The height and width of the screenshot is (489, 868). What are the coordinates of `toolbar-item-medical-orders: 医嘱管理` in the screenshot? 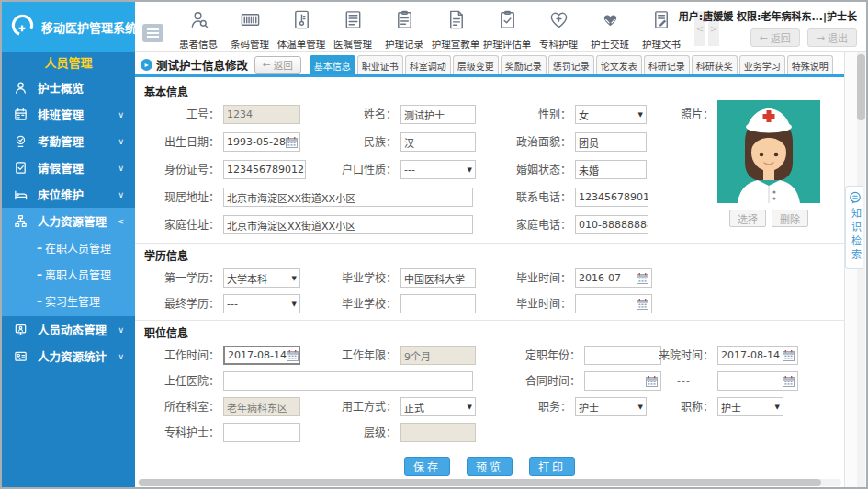 It's located at (353, 27).